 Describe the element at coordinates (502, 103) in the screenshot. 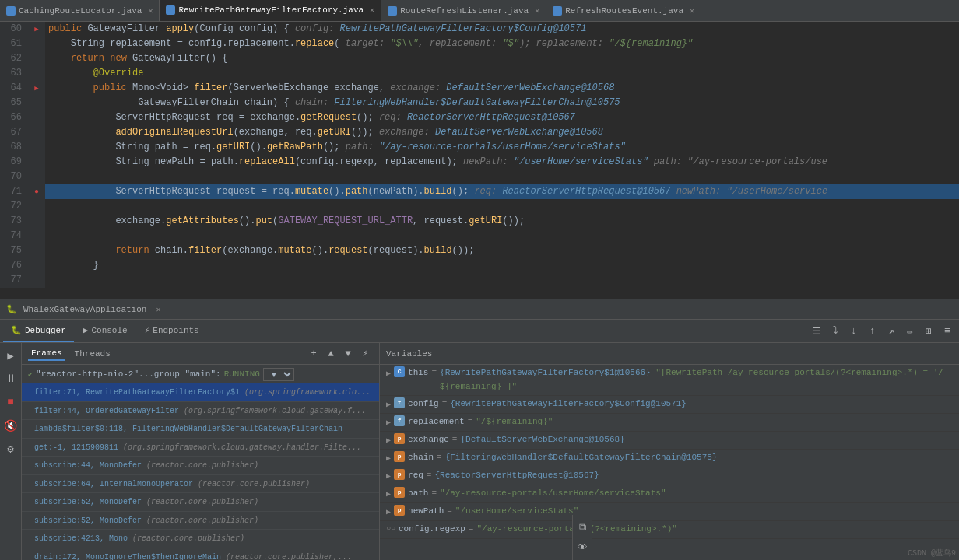

I see `code-line-65: GatewayFilterChain chain) { chain: Filte…` at that location.